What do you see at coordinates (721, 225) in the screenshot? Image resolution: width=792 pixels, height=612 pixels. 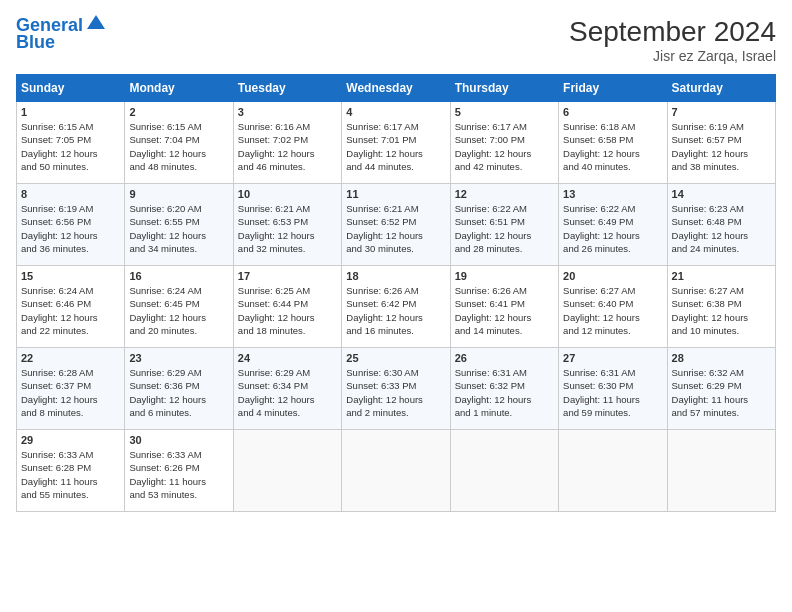 I see `calendar-cell: 14Sunrise: 6:23 AMSunset: 6:48 PMDayligh…` at bounding box center [721, 225].